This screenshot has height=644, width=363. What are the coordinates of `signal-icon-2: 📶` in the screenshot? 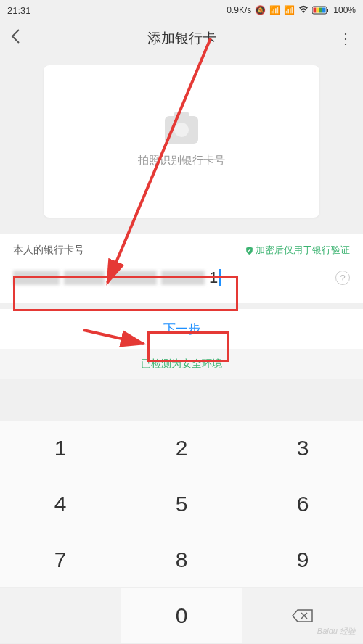 It's located at (289, 10).